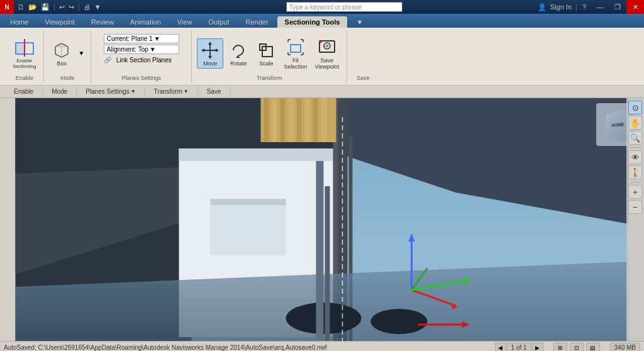 The image size is (644, 351). What do you see at coordinates (210, 53) in the screenshot?
I see `move-button: Move` at bounding box center [210, 53].